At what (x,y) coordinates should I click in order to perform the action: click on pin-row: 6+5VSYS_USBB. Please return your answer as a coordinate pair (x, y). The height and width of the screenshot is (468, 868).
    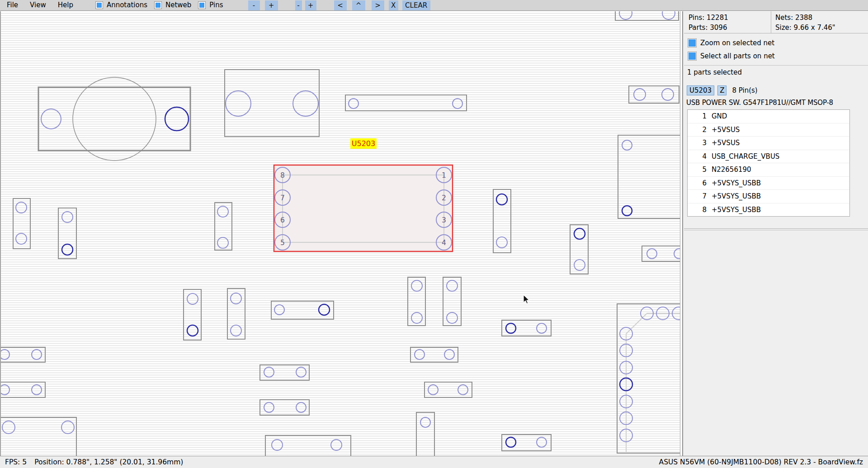
    Looking at the image, I should click on (769, 183).